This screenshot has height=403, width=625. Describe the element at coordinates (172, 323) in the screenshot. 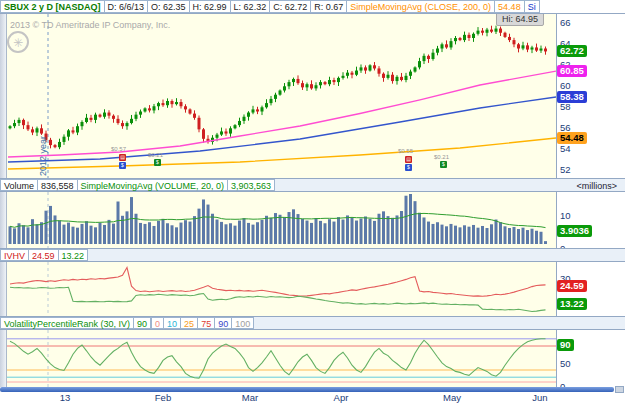

I see `vpr-param-10: 10` at that location.